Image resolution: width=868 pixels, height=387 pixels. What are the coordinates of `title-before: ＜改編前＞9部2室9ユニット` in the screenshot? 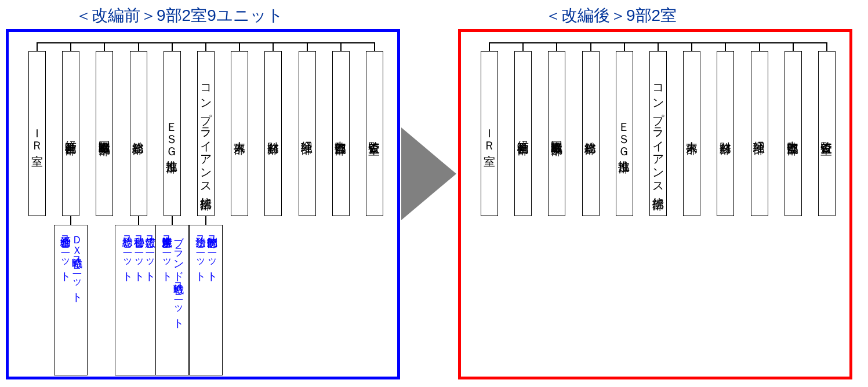 It's located at (180, 16).